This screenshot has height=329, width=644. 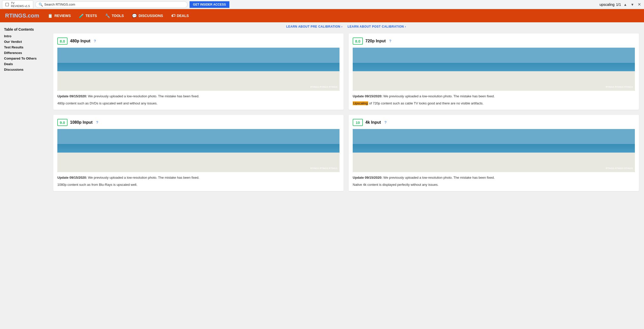 What do you see at coordinates (41, 5) in the screenshot?
I see `search-icon: 🔍` at bounding box center [41, 5].